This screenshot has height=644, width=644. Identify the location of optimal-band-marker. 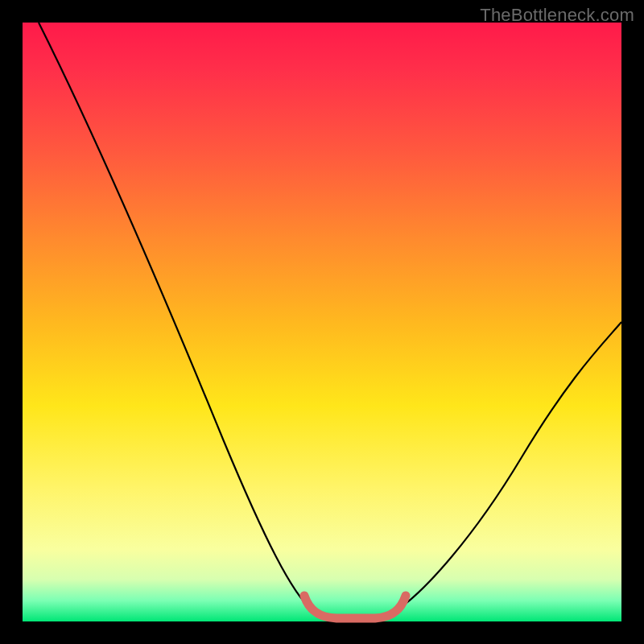
(355, 607).